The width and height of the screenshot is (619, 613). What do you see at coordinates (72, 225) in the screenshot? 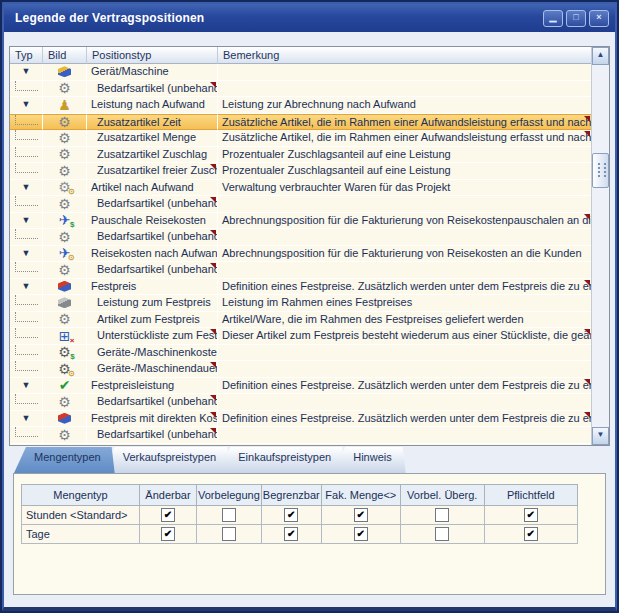
I see `plane-dollar-overlay-icon: $` at bounding box center [72, 225].